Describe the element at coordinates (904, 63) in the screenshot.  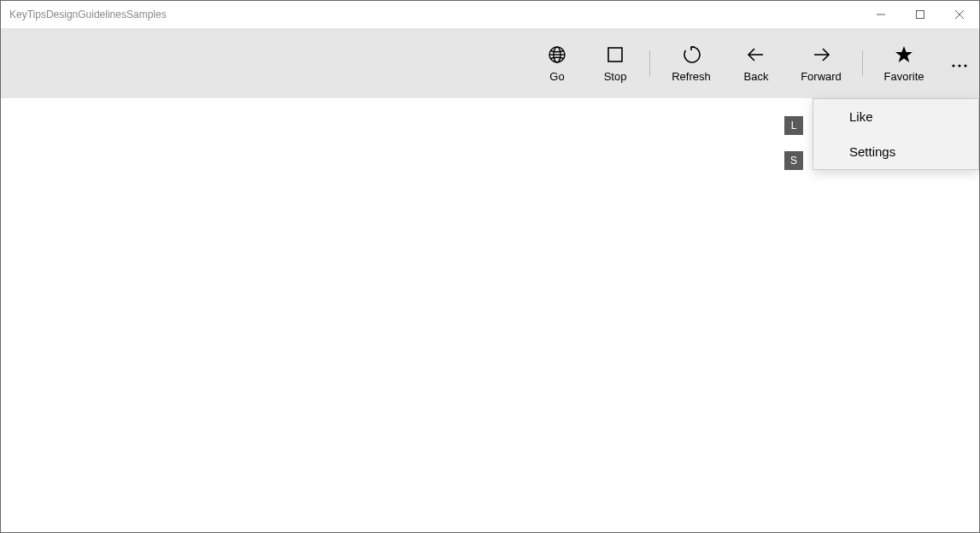
I see `favorite-button: Favorite` at that location.